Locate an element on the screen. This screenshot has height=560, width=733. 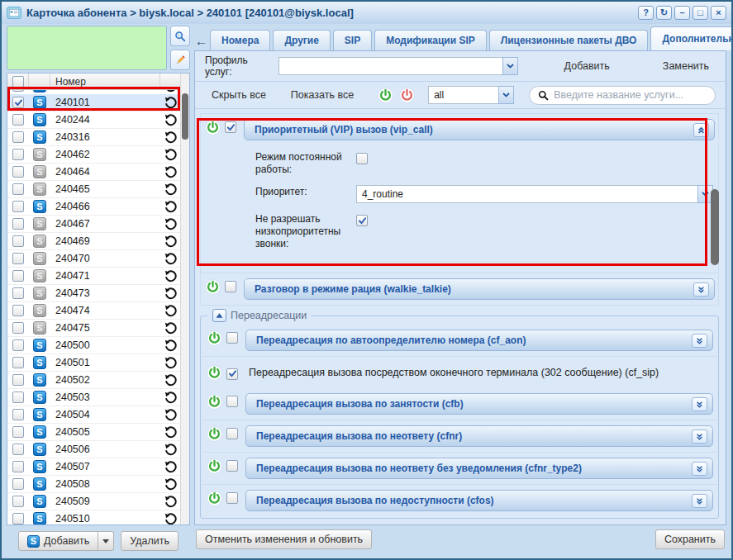
service-profile-select is located at coordinates (398, 66).